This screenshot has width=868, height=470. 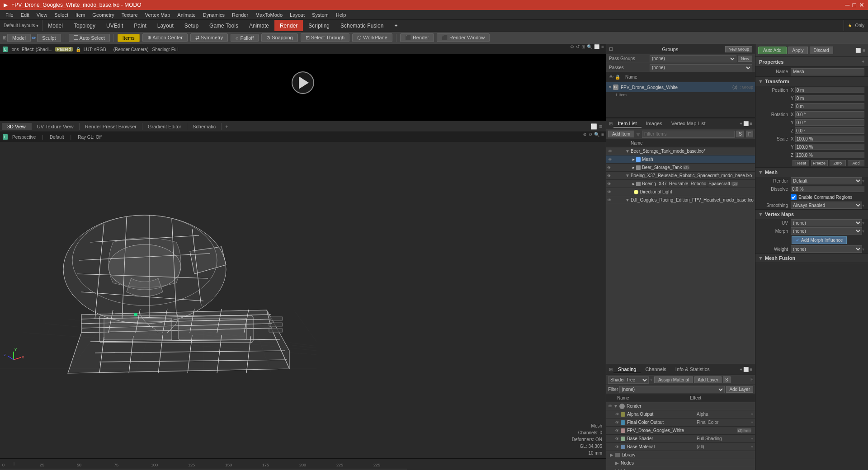 I want to click on add-layer-btn: Add Layer, so click(x=708, y=380).